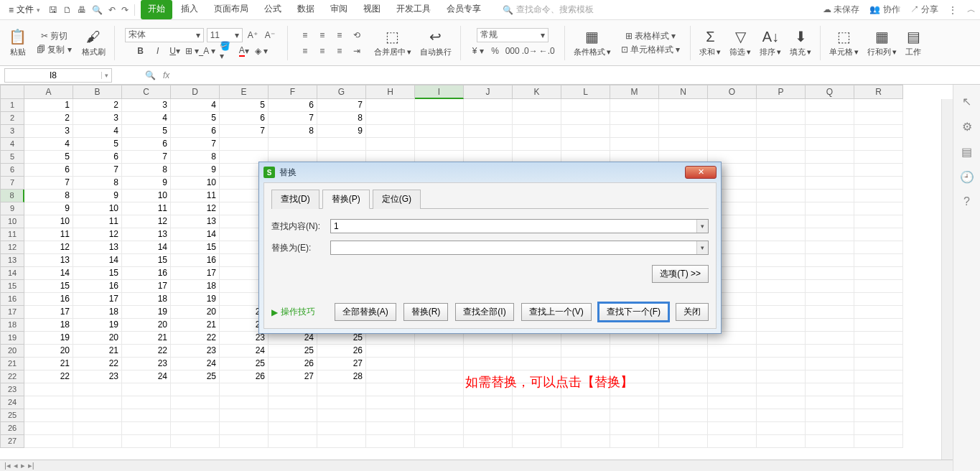 The height and width of the screenshot is (471, 980). Describe the element at coordinates (98, 274) in the screenshot. I see `cell-B14: 15` at that location.